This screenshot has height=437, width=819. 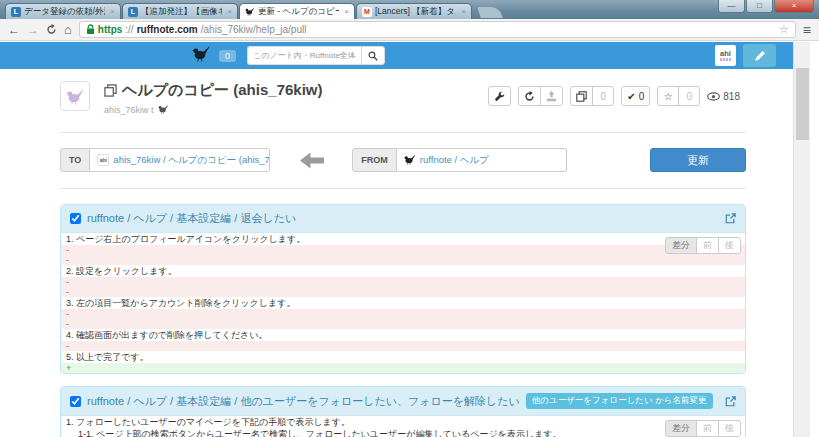 What do you see at coordinates (192, 218) in the screenshot?
I see `panel-title-link: ruffnote / ヘルプ / 基本設定編 / 退会したい` at bounding box center [192, 218].